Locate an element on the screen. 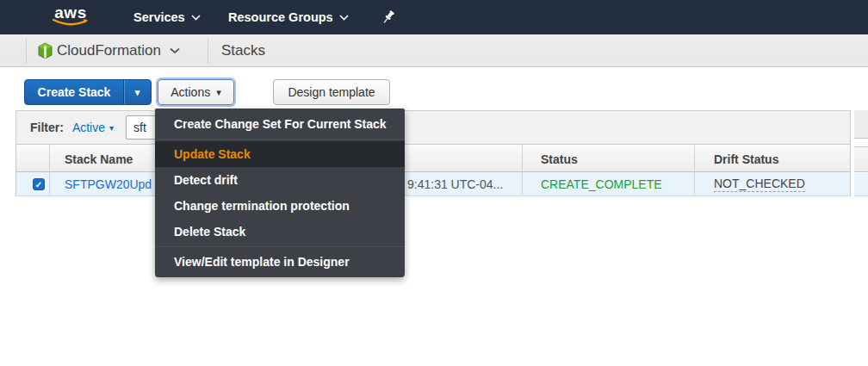 This screenshot has width=868, height=366. menu-item-change-termination-protection: Change termination protection is located at coordinates (280, 206).